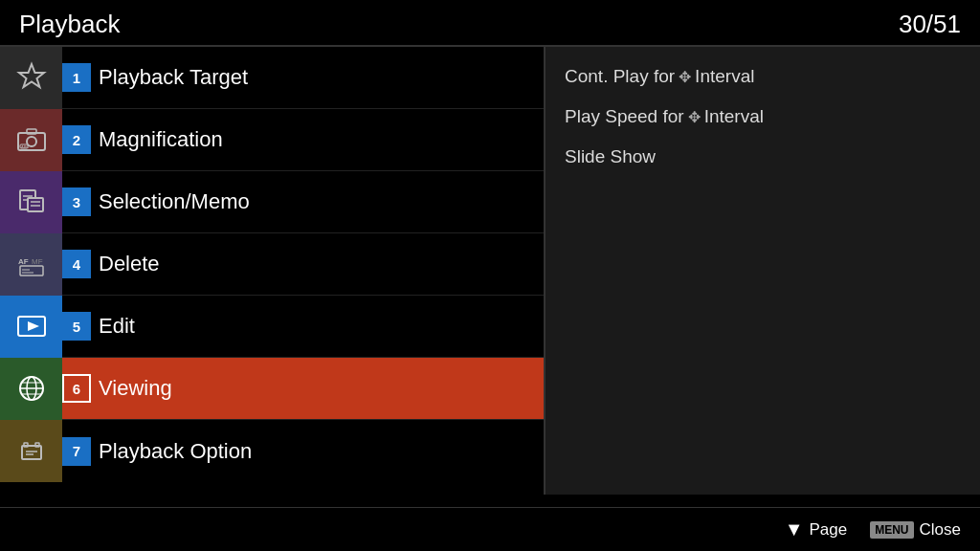 The height and width of the screenshot is (551, 980). I want to click on icon-afmf: AF MF, so click(31, 264).